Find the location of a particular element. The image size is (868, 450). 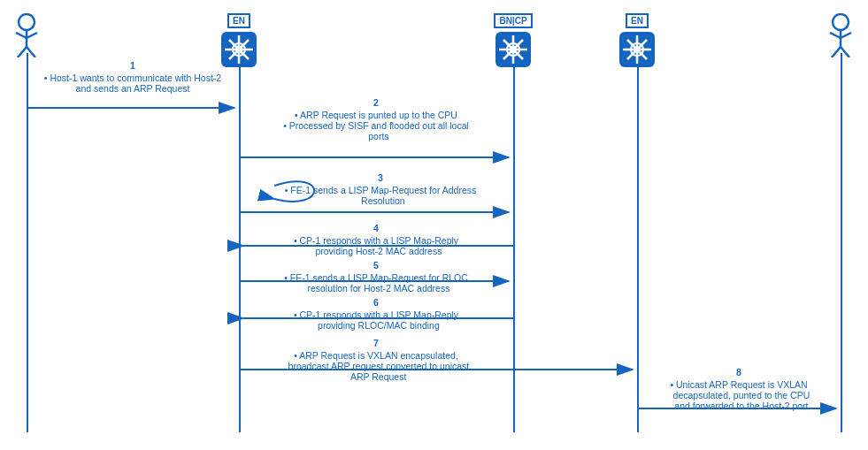

step3-label: 3 • FE-1 sends a LISP Map-Request for Ad… is located at coordinates (380, 189).